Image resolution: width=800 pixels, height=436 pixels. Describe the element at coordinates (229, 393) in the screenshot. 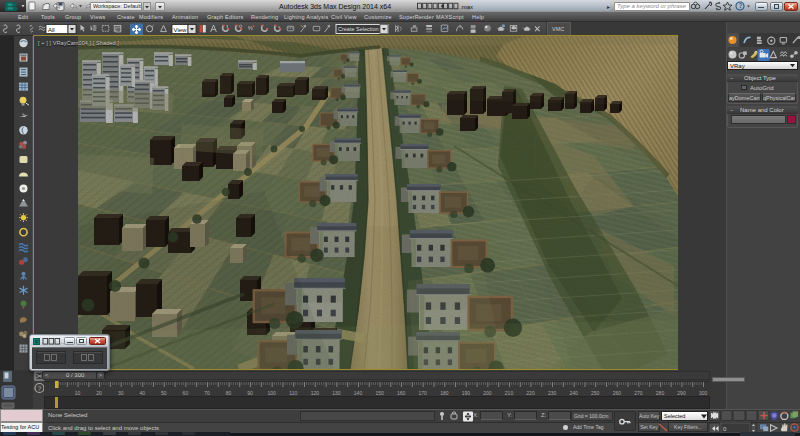

I see `svg-text: 80` at that location.